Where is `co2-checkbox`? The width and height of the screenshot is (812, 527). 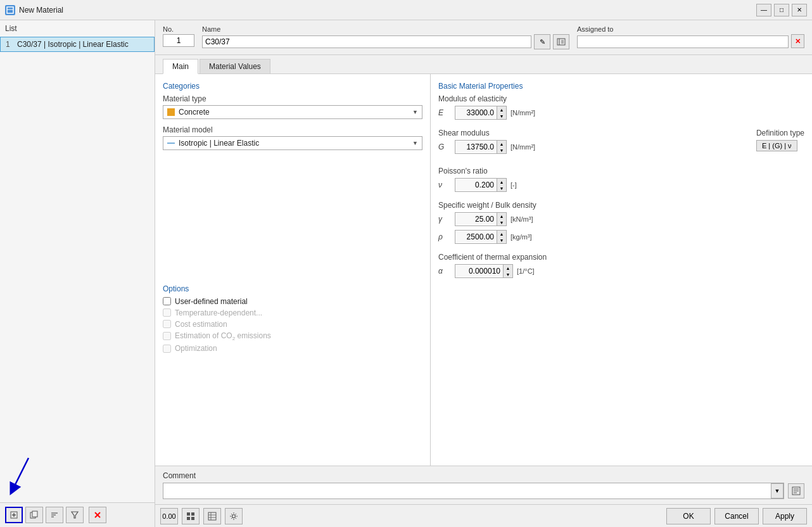 co2-checkbox is located at coordinates (167, 336).